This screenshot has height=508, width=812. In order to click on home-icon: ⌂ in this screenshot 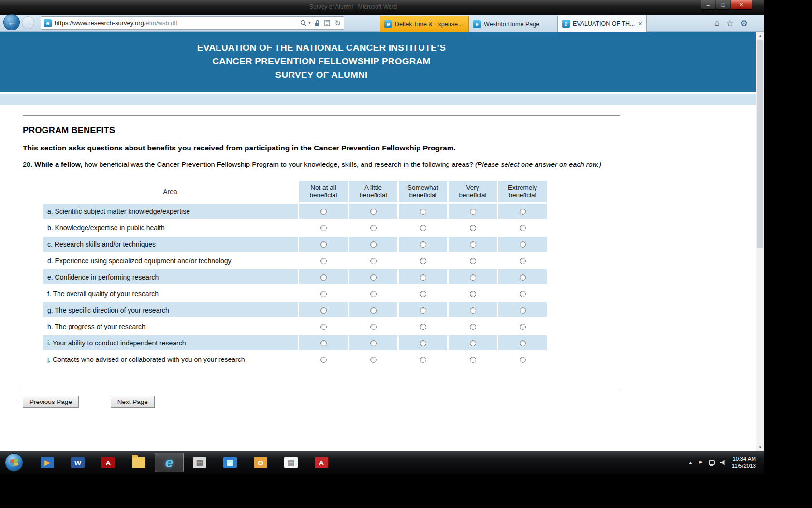, I will do `click(717, 23)`.